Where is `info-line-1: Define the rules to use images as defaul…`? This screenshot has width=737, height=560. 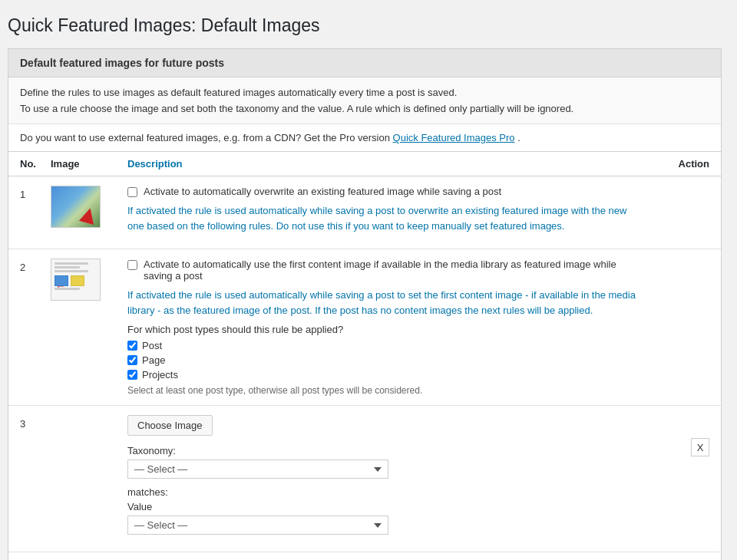 info-line-1: Define the rules to use images as defaul… is located at coordinates (365, 92).